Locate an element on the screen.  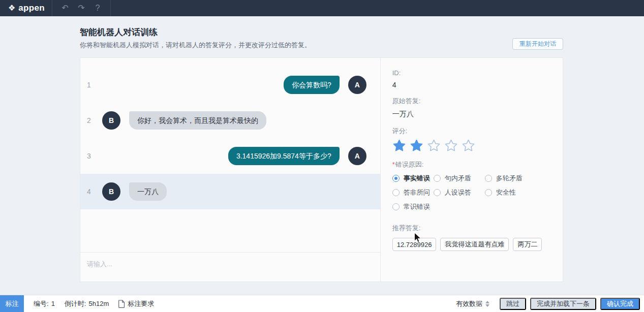
page-subtitle: 你将和智能机器人模拟对话，请对机器人的答复评分，并更改评分过低的答复。 is located at coordinates (195, 45).